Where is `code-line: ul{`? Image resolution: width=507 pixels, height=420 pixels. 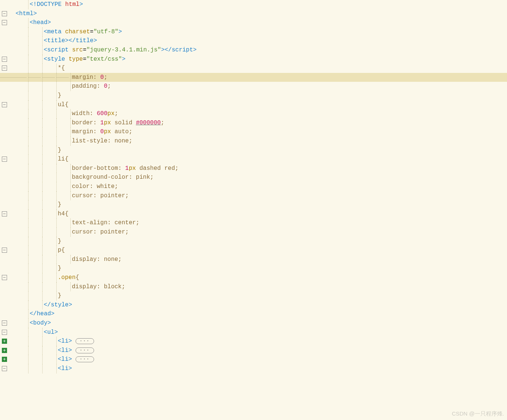
code-line: ul{ is located at coordinates (258, 105).